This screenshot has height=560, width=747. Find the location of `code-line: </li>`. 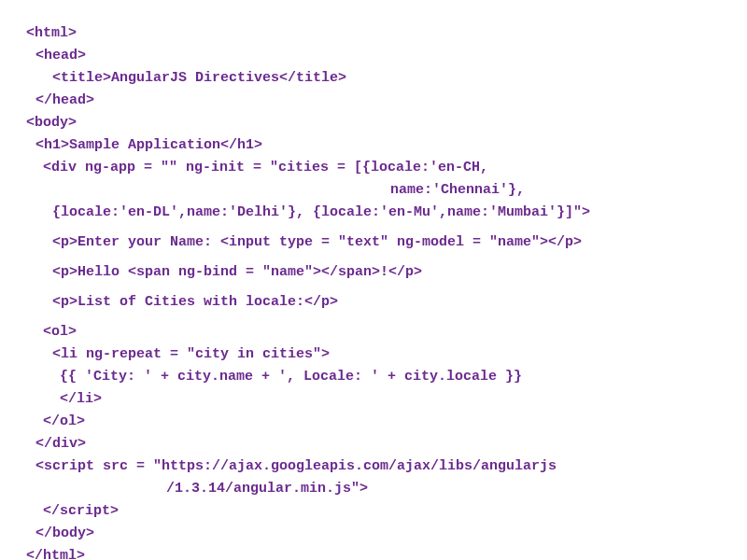

code-line: </li> is located at coordinates (374, 399).